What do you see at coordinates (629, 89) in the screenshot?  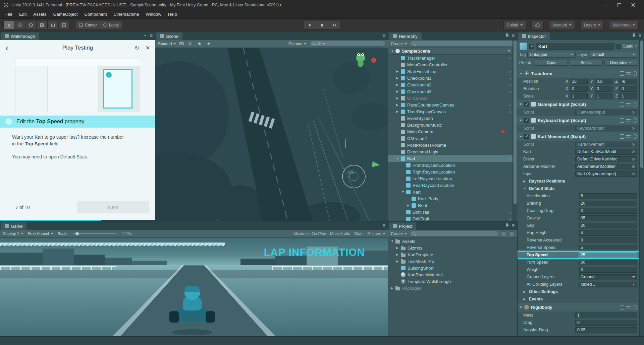 I see `z-value-field: 0` at bounding box center [629, 89].